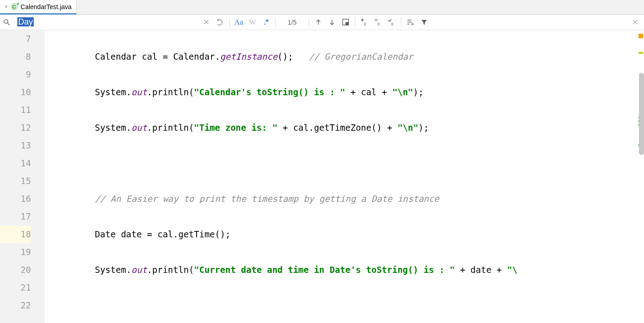 This screenshot has width=644, height=323. What do you see at coordinates (6, 7) in the screenshot?
I see `close-tab-icon: ×` at bounding box center [6, 7].